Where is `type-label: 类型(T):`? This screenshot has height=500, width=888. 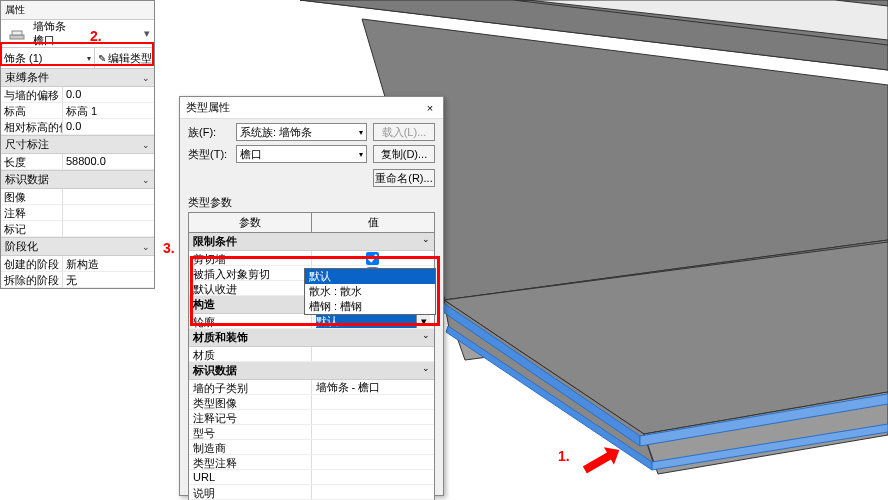
type-label: 类型(T): is located at coordinates (209, 154).